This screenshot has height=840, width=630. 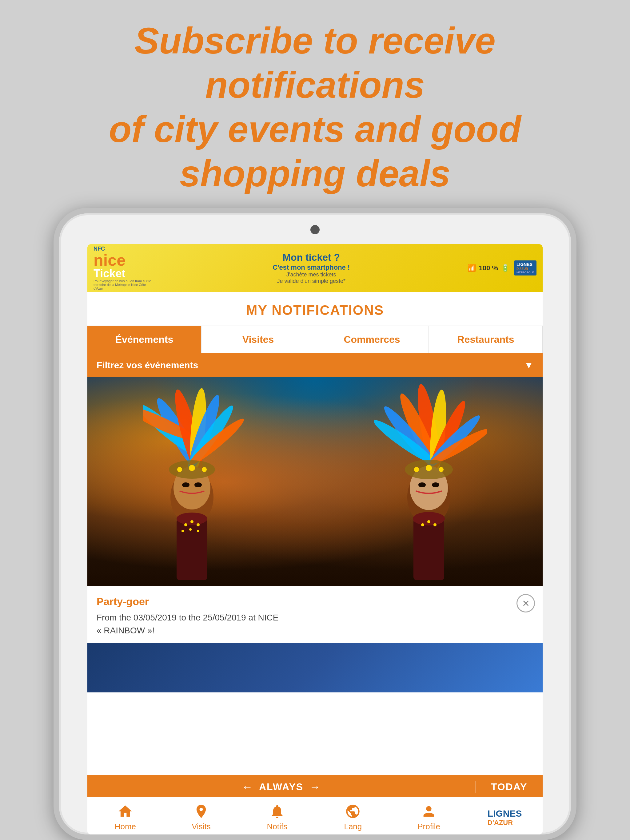 What do you see at coordinates (429, 482) in the screenshot?
I see `right-carnival-figure` at bounding box center [429, 482].